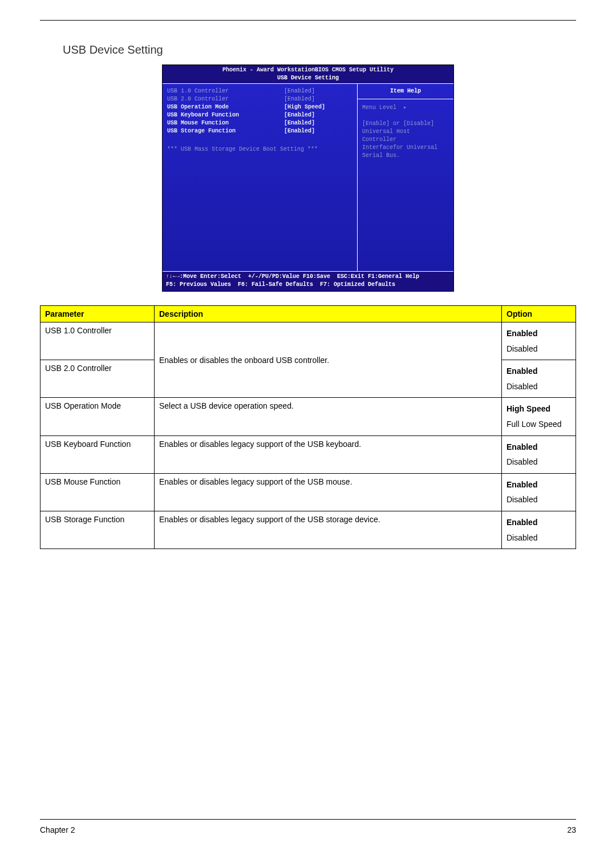 This screenshot has height=863, width=616. I want to click on bios-menu-level: Menu Level, so click(379, 107).